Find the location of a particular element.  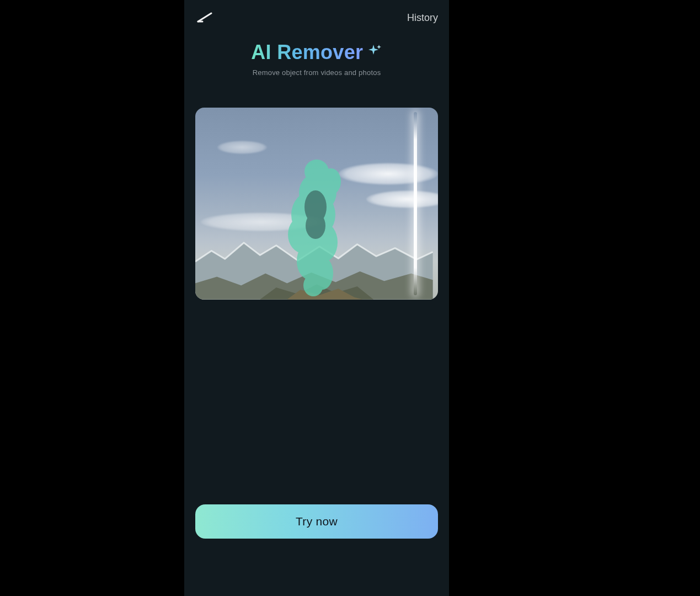

selection-mask-icon is located at coordinates (317, 228).